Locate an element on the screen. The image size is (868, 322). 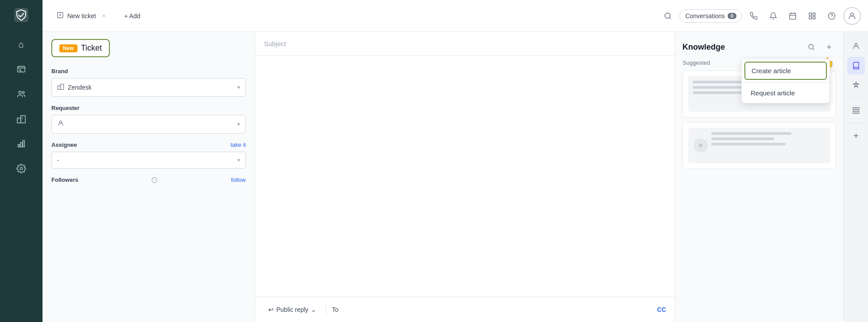
sidebar-item-users is located at coordinates (21, 94).